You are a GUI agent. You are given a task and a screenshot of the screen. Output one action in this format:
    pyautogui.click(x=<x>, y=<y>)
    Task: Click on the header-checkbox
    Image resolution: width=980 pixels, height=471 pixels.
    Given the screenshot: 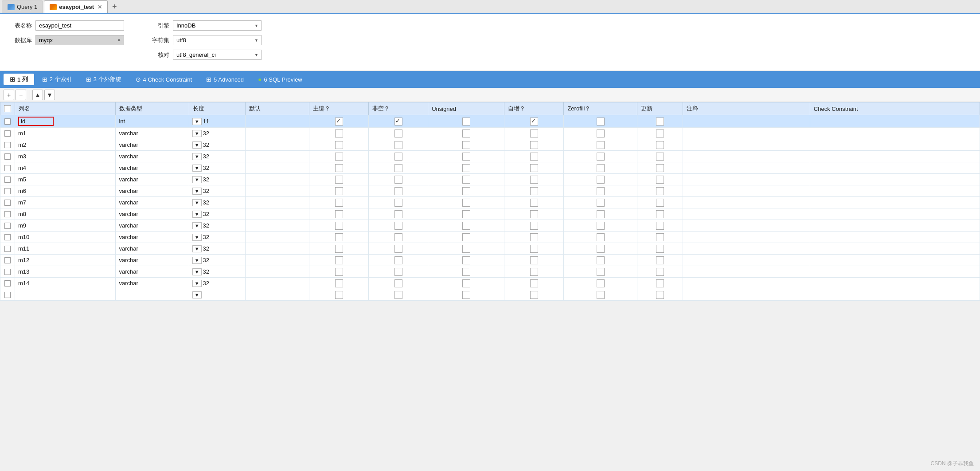 What is the action you would take?
    pyautogui.click(x=8, y=109)
    